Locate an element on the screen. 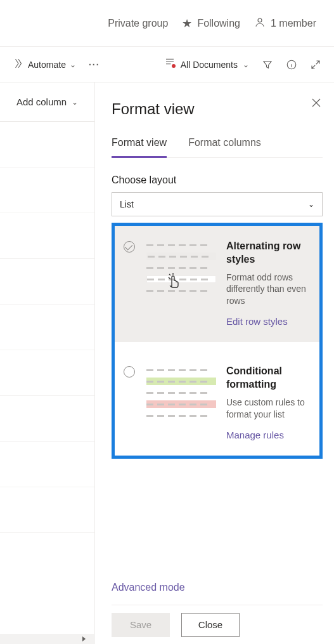 This screenshot has width=334, height=644. option-desc: Use custom rules to format your list is located at coordinates (269, 409).